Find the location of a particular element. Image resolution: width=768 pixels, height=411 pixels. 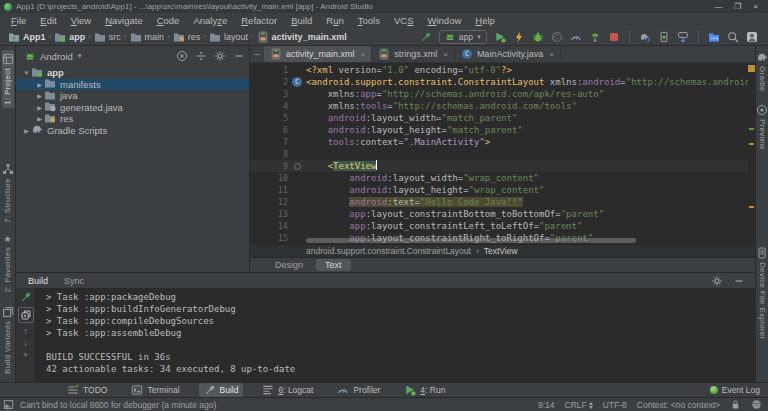

hide-icon is located at coordinates (239, 56).